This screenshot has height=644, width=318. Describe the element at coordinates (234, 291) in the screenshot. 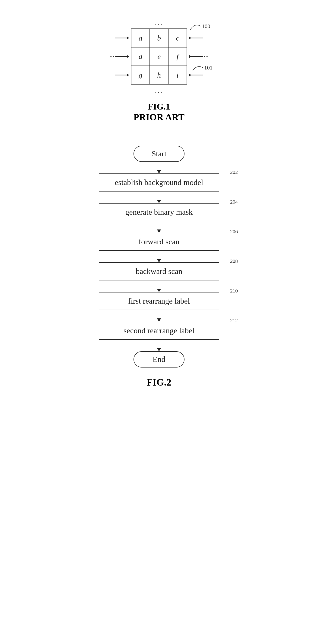

I see `node-210-label: 210` at that location.